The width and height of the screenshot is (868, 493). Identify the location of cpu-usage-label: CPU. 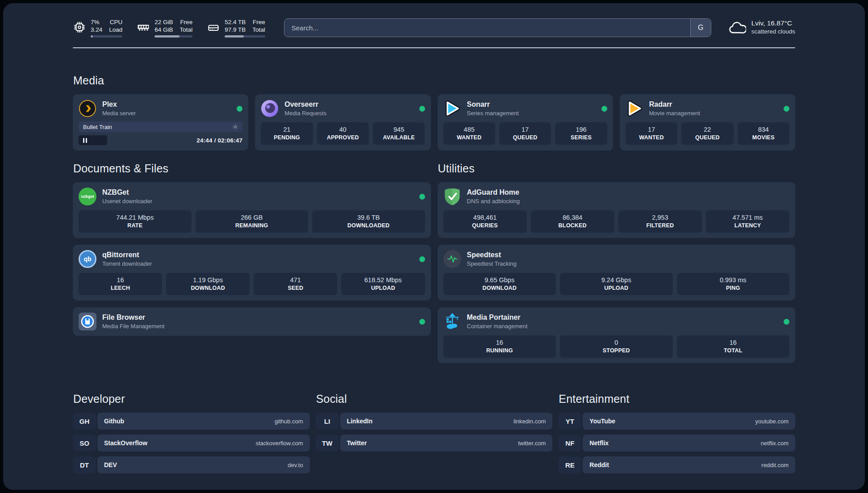
(116, 22).